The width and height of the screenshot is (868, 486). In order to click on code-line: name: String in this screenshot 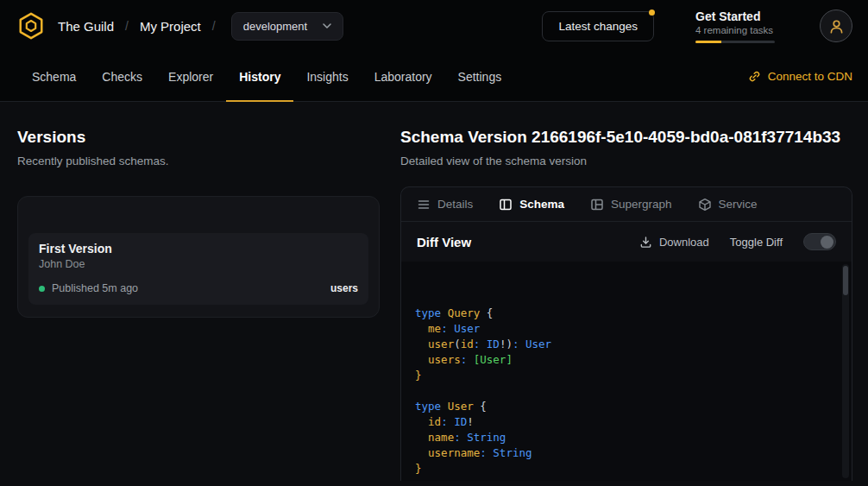, I will do `click(623, 438)`.